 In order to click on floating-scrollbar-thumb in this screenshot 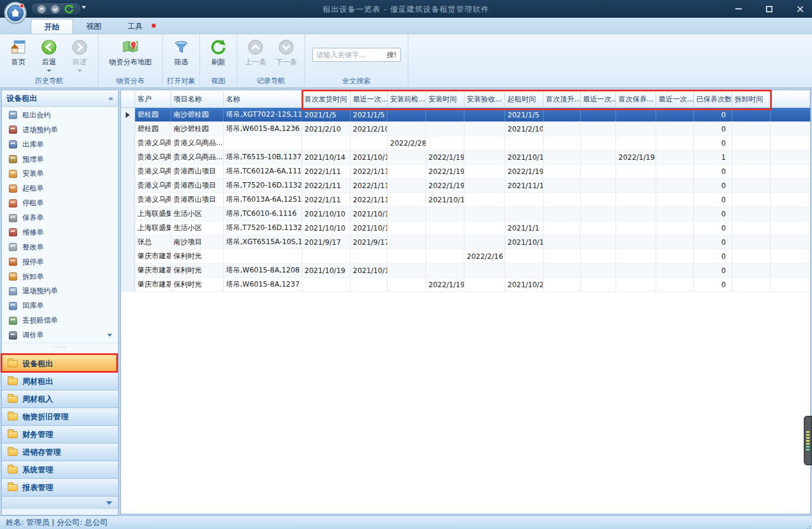, I will do `click(808, 441)`.